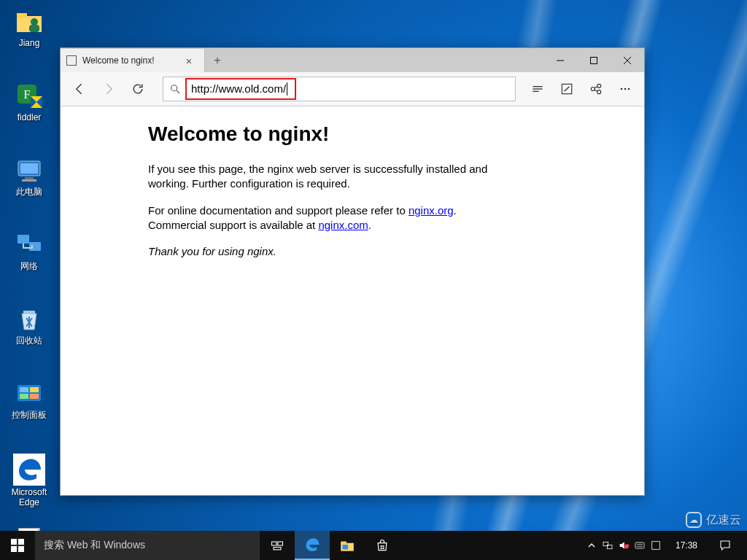  I want to click on text-caret-icon, so click(287, 89).